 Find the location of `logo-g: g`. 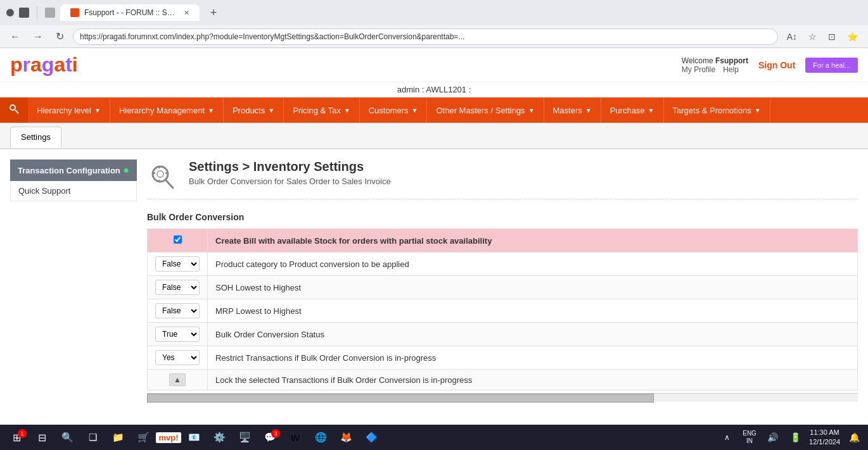

logo-g: g is located at coordinates (48, 65).